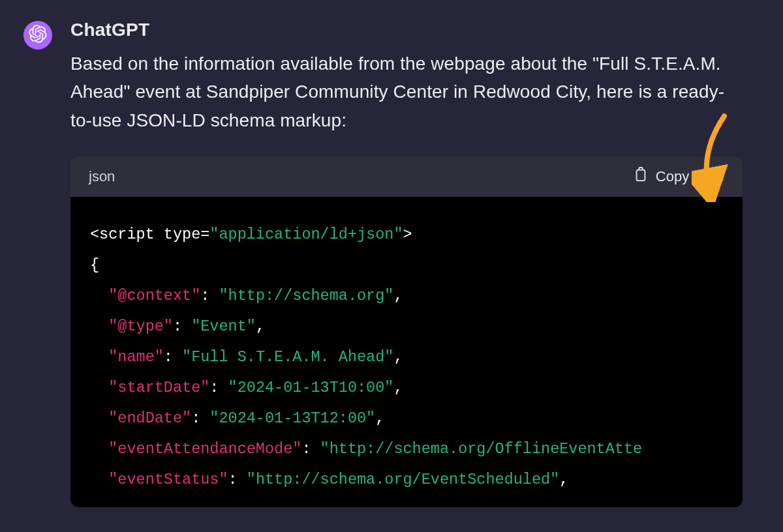  What do you see at coordinates (38, 35) in the screenshot?
I see `chatgpt-logo-icon` at bounding box center [38, 35].